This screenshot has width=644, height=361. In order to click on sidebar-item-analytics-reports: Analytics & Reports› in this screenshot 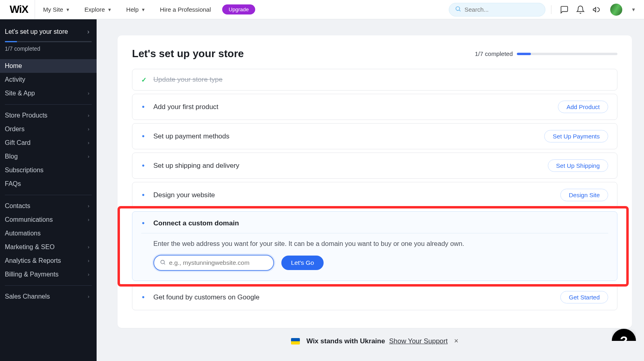, I will do `click(48, 261)`.